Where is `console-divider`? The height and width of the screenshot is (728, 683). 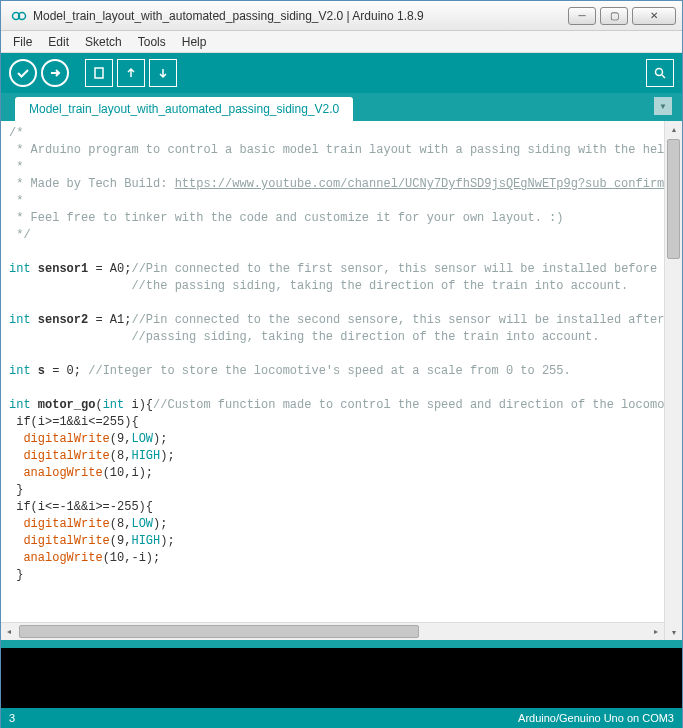 console-divider is located at coordinates (342, 644).